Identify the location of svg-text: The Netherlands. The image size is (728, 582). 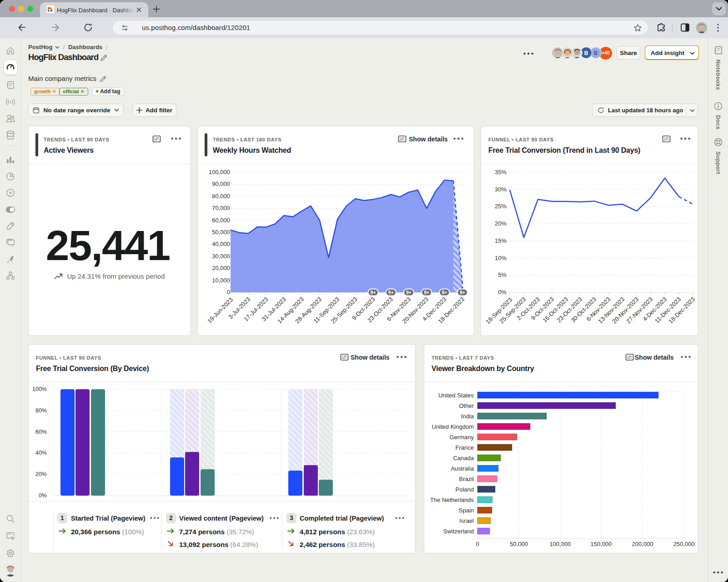
(452, 500).